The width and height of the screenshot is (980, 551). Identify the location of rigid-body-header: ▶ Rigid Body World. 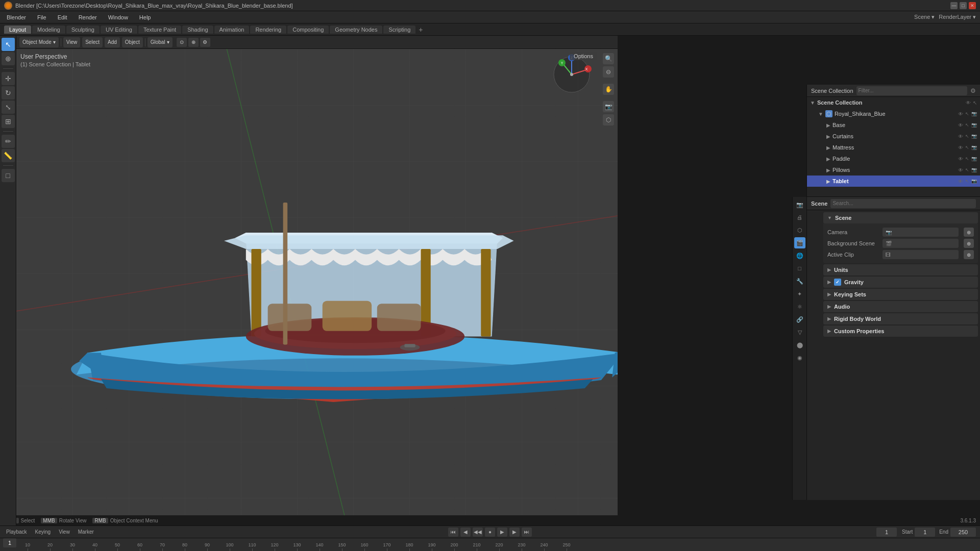
(900, 319).